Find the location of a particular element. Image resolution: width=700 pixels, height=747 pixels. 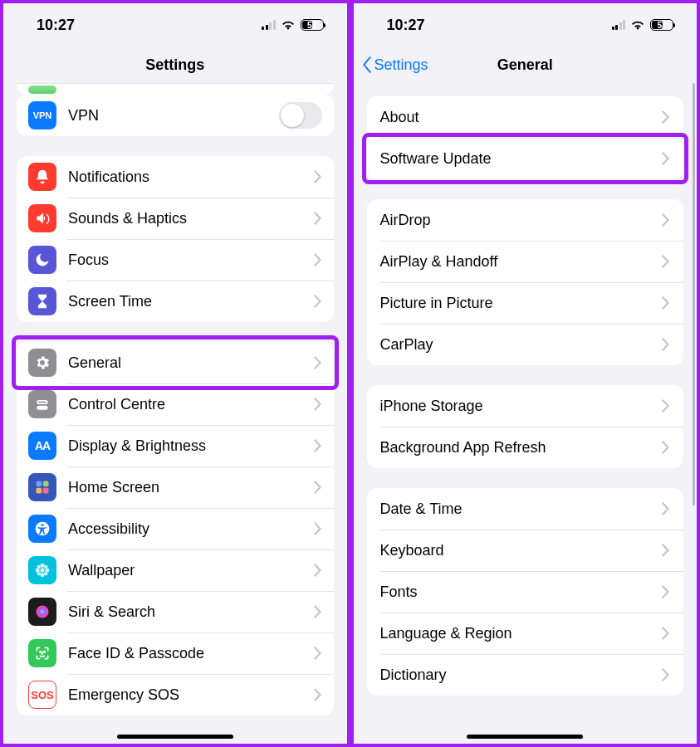

row-notifications: Notifications is located at coordinates (175, 177).